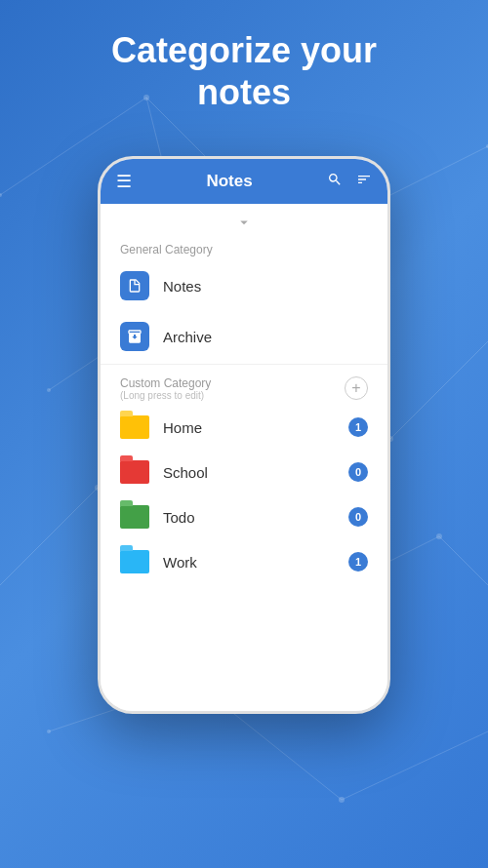 Image resolution: width=488 pixels, height=868 pixels. I want to click on todo-label: Todo, so click(249, 517).